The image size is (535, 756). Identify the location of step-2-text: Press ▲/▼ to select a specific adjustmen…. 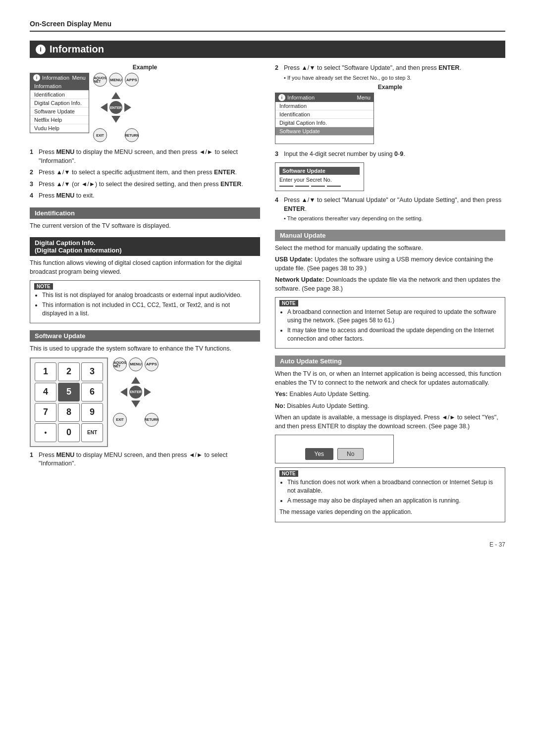
(138, 173).